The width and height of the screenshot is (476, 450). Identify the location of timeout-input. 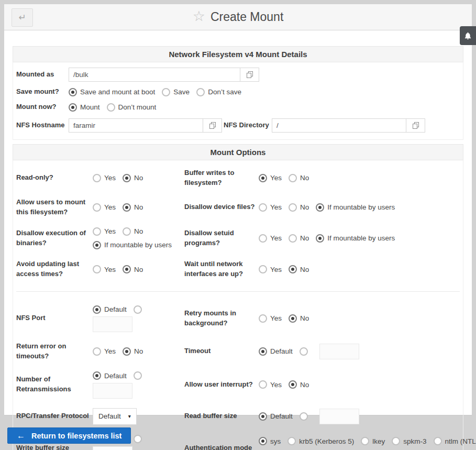
(339, 352).